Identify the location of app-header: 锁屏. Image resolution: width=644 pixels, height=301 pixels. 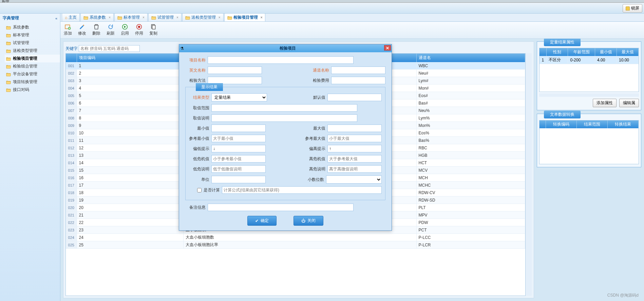
(322, 8).